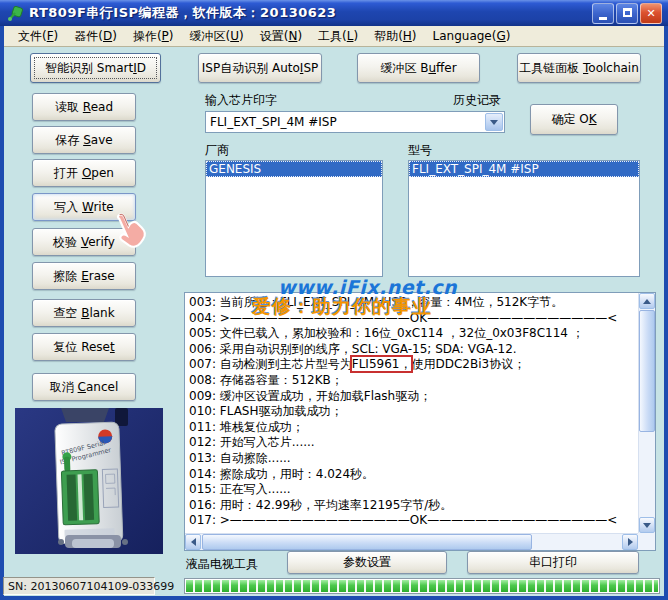 This screenshot has width=668, height=600. I want to click on horizontal-scroll-thumb, so click(367, 542).